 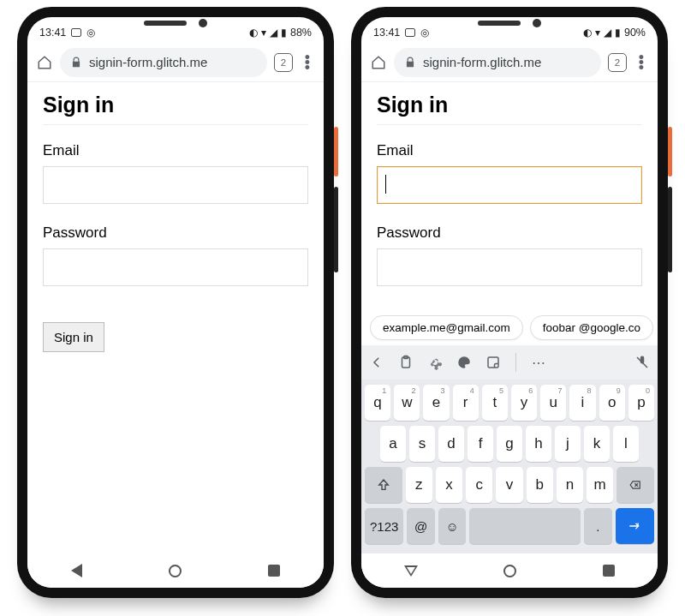 I want to click on key-a: a, so click(x=393, y=444).